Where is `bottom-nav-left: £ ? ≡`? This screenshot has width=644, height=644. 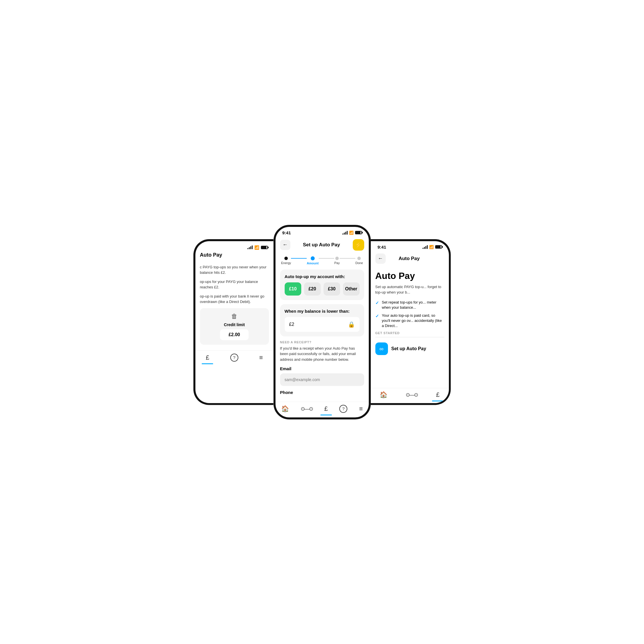
bottom-nav-left: £ ? ≡ is located at coordinates (235, 358).